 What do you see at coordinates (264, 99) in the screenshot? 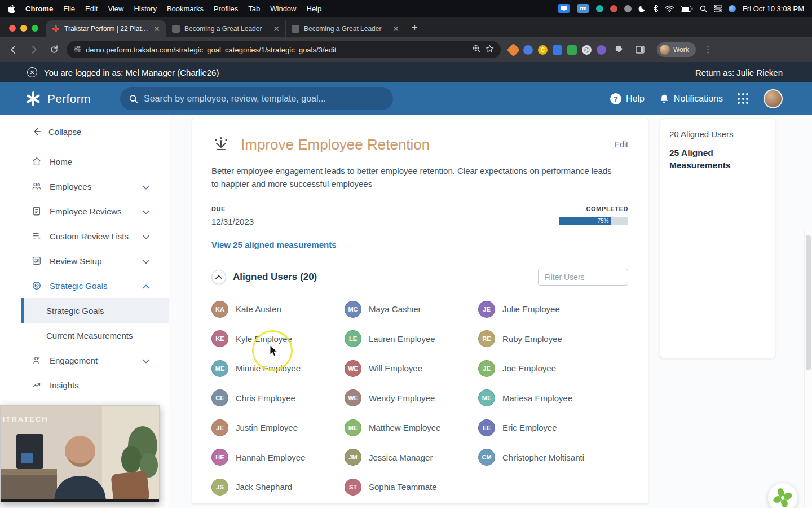
I see `search-input` at bounding box center [264, 99].